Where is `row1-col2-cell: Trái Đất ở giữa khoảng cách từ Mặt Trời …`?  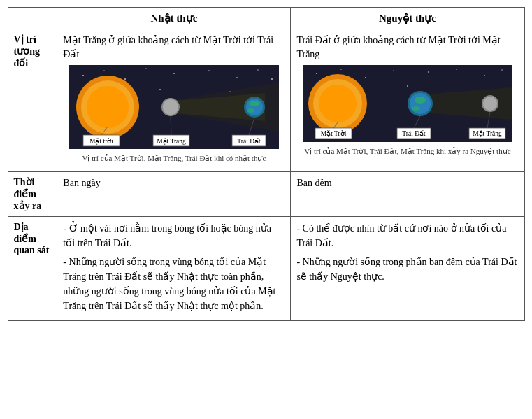 row1-col2-cell: Trái Đất ở giữa khoảng cách từ Mặt Trời … is located at coordinates (408, 101).